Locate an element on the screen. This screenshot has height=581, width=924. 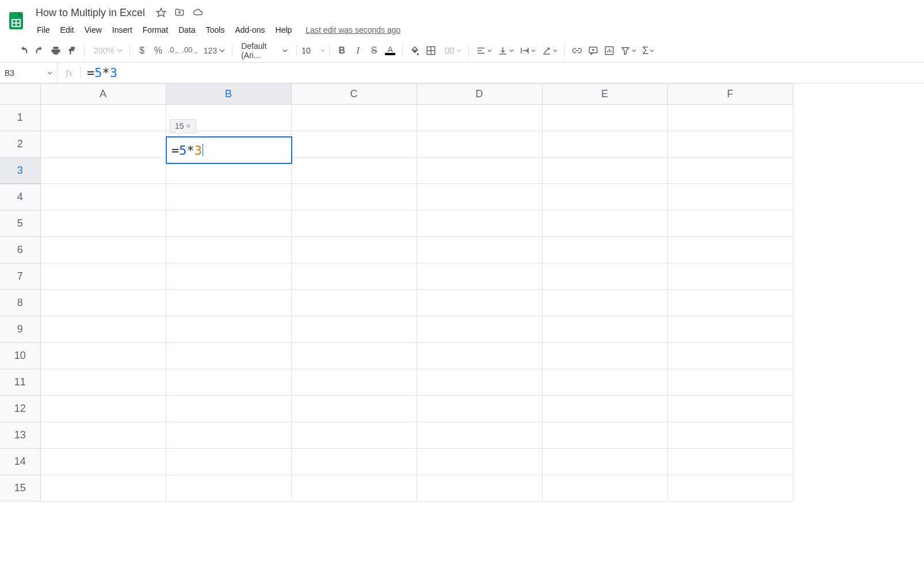
cell-D14 is located at coordinates (479, 462).